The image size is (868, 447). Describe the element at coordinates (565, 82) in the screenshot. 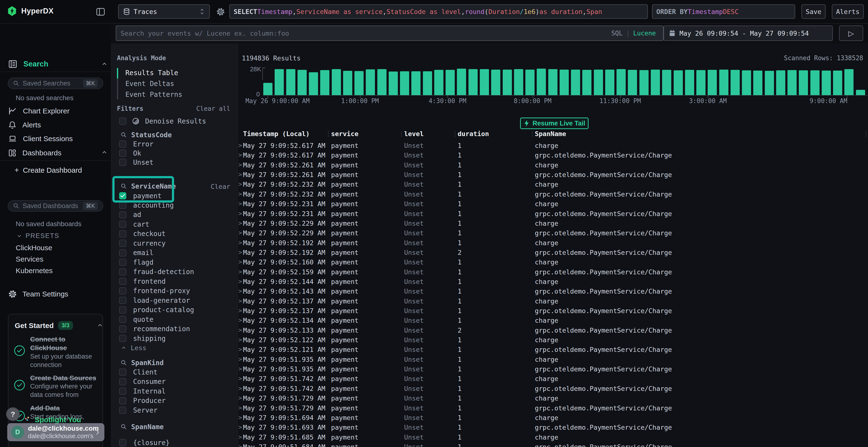

I see `results-histogram` at that location.